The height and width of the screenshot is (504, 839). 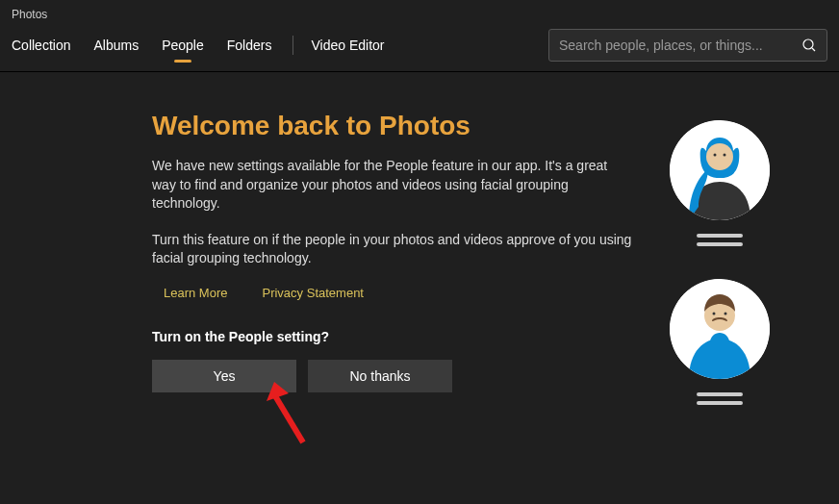 What do you see at coordinates (688, 45) in the screenshot?
I see `search-box` at bounding box center [688, 45].